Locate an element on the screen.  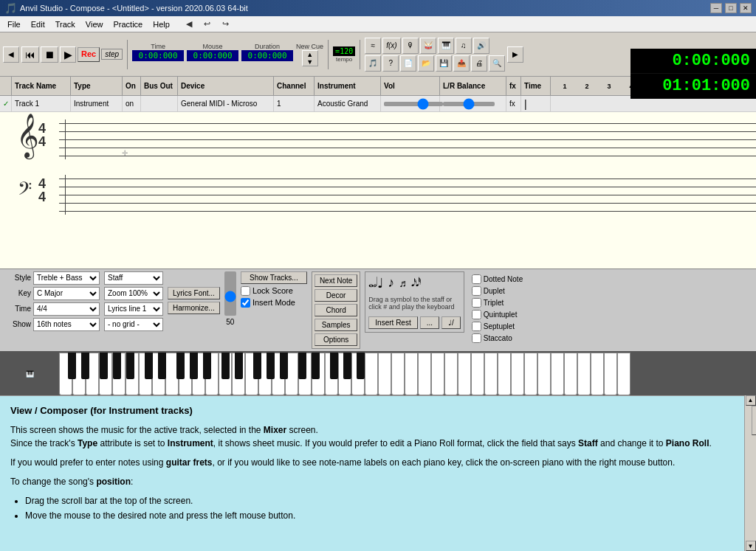
export-btn: 📤 is located at coordinates (461, 63).